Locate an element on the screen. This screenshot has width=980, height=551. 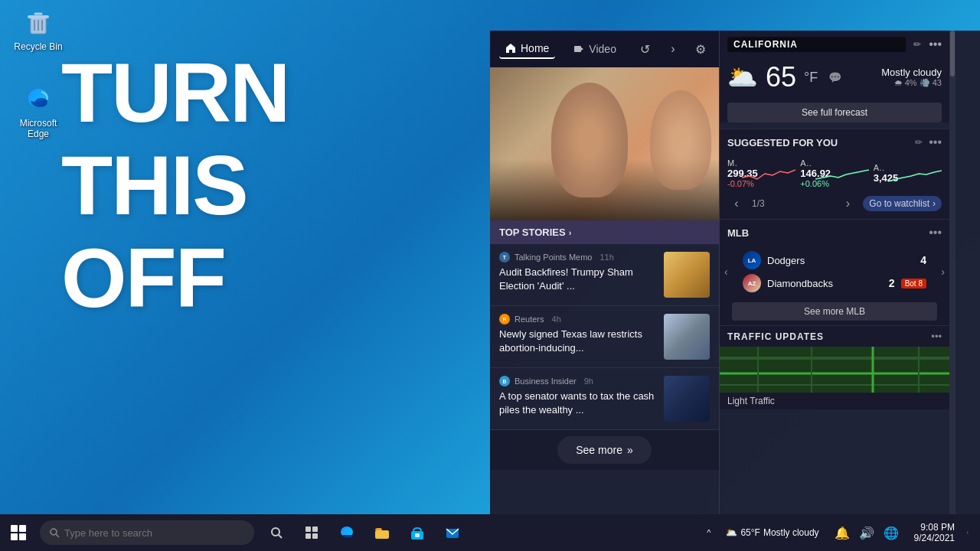
taskbar-temp: 65°F is located at coordinates (750, 533).